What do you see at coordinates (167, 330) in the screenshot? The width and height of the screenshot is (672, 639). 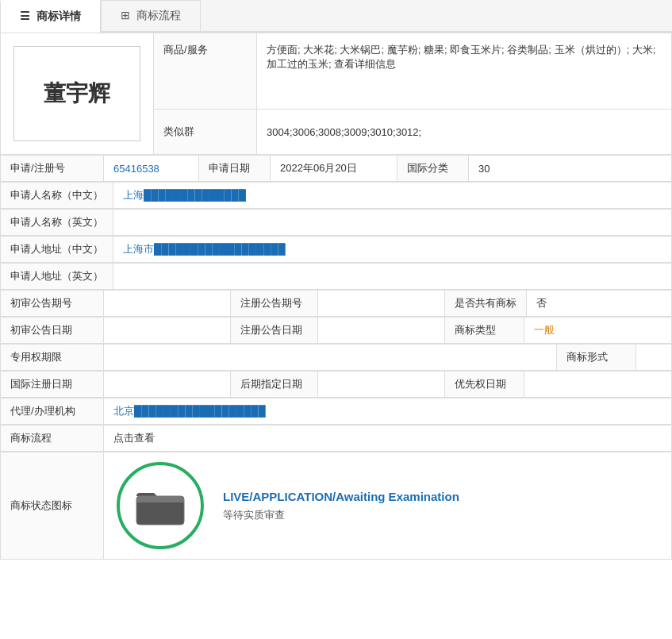 I see `initial-pub-date-value-cell` at bounding box center [167, 330].